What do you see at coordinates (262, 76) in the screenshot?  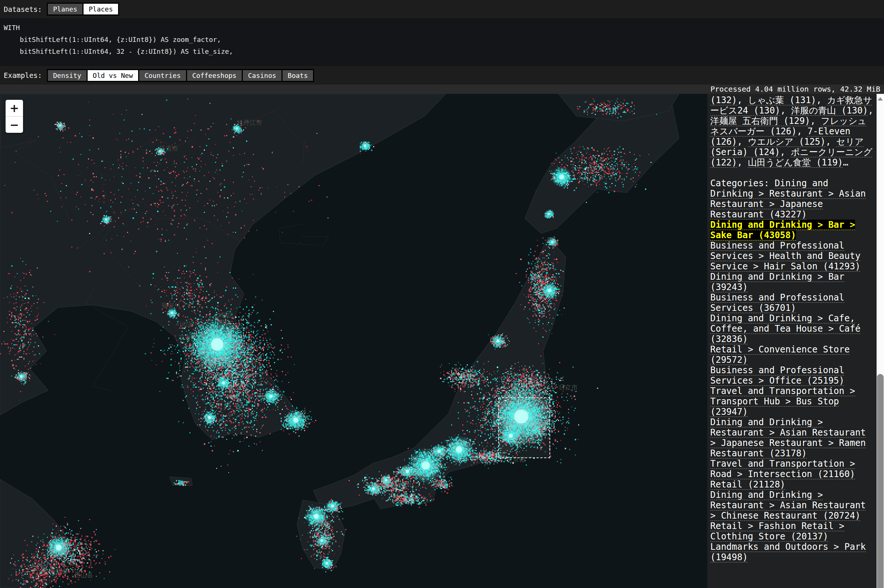 I see `example-button-casinos: Casinos` at bounding box center [262, 76].